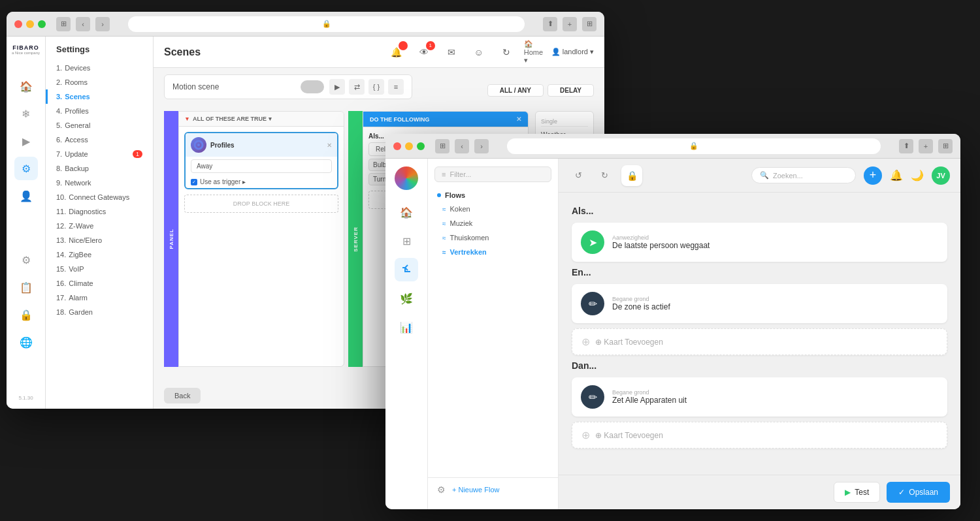 This screenshot has width=980, height=521. Describe the element at coordinates (99, 168) in the screenshot. I see `settings-item-backup: 8. Backup` at that location.